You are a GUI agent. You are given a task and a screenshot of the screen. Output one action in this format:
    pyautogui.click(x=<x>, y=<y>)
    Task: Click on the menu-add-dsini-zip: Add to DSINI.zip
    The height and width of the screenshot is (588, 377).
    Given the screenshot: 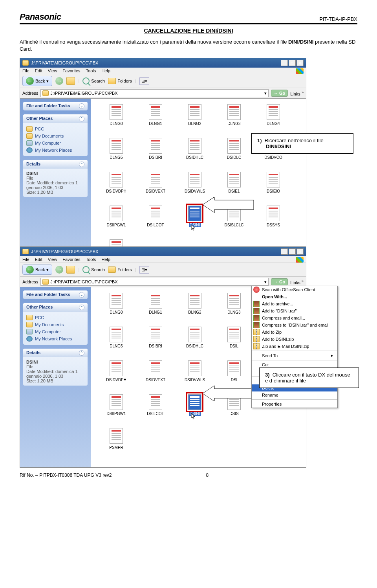 What is the action you would take?
    pyautogui.click(x=295, y=339)
    